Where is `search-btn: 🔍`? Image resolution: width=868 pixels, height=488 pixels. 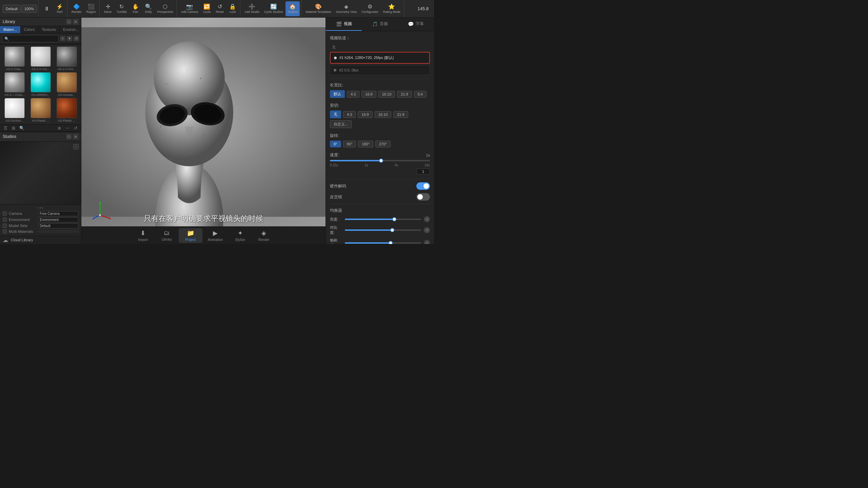
search-btn: 🔍 is located at coordinates (22, 128).